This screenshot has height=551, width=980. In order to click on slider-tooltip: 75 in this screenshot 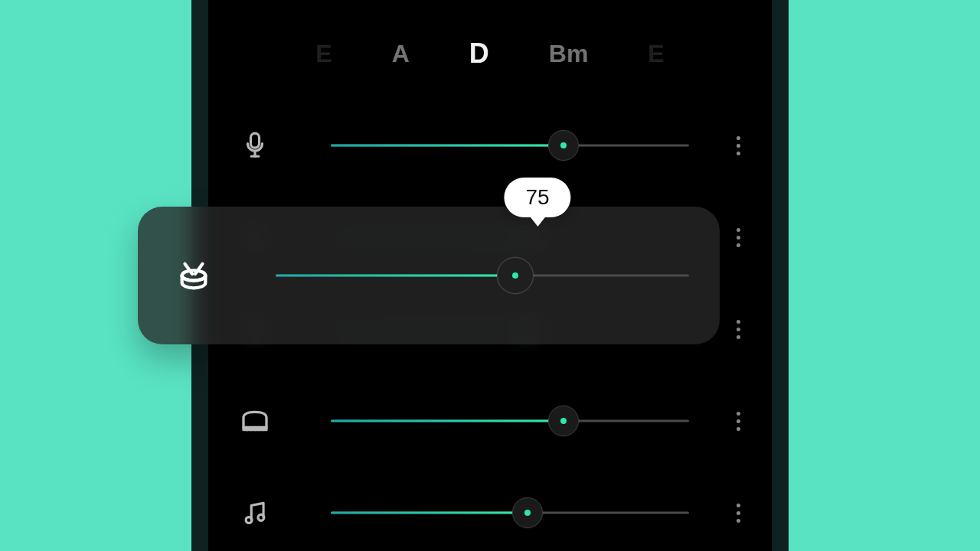, I will do `click(537, 197)`.